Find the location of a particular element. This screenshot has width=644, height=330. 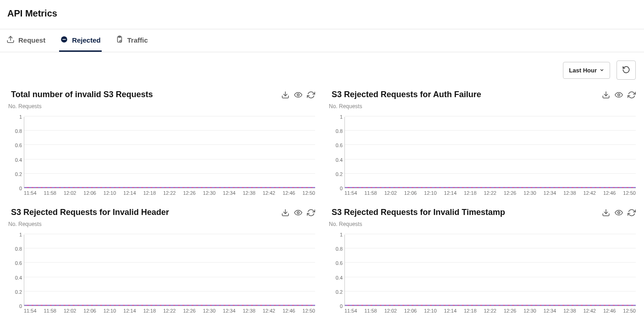

xtick: 12:46 is located at coordinates (610, 193).